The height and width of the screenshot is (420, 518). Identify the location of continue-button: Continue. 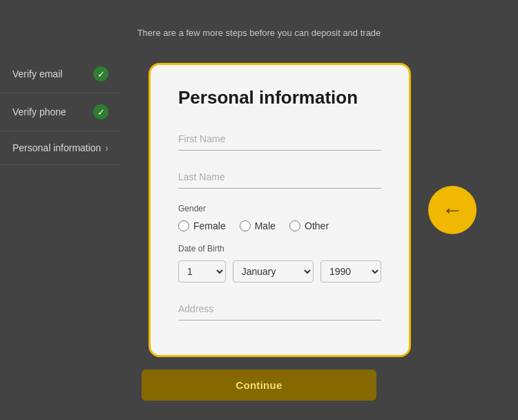
(259, 385).